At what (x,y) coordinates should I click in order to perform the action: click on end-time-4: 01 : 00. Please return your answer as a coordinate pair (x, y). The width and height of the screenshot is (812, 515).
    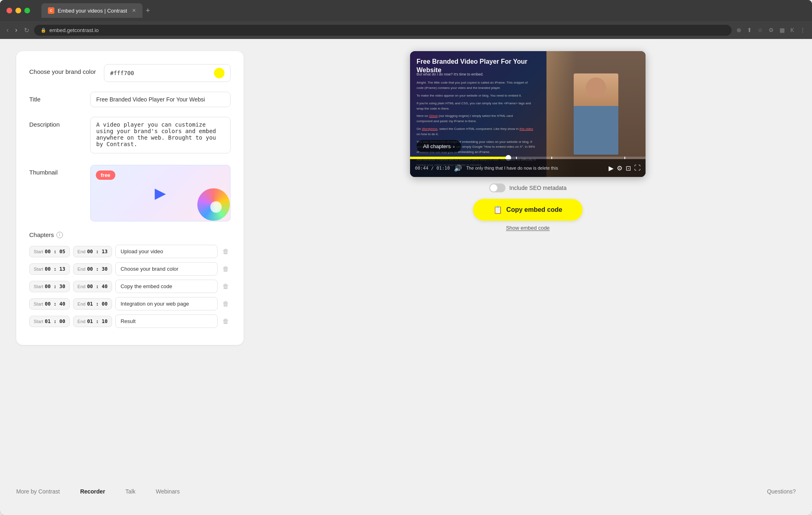
    Looking at the image, I should click on (97, 304).